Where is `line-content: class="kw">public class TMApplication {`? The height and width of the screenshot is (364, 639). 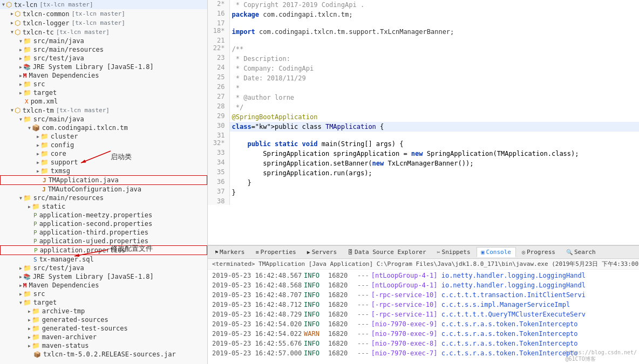
line-content: class="kw">public class TMApplication { is located at coordinates (434, 127).